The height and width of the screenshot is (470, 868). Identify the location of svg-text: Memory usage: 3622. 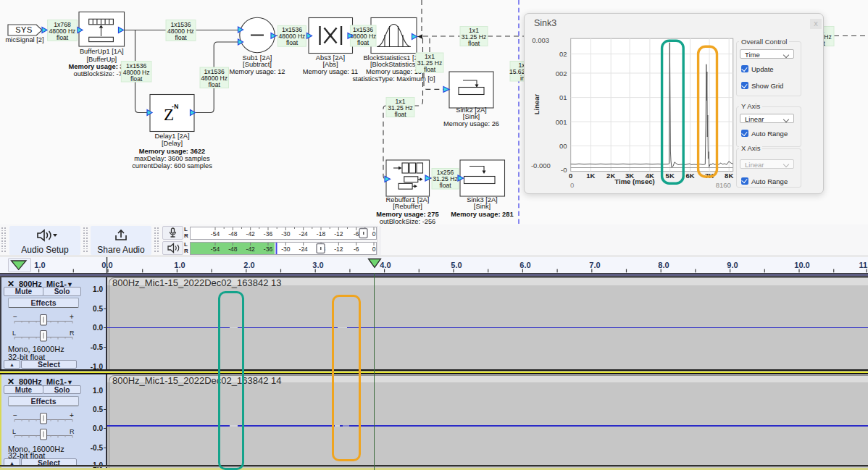
(172, 151).